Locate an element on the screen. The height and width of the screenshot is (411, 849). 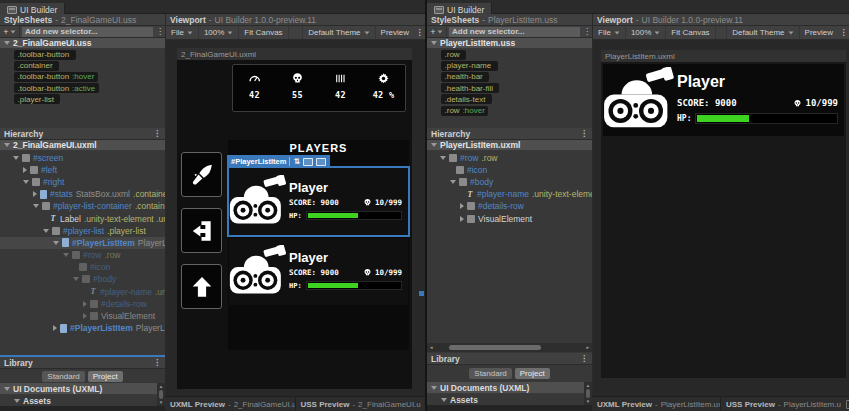
hierarchy-root-row: 2_FinalGameUI.uxml is located at coordinates (82, 146).